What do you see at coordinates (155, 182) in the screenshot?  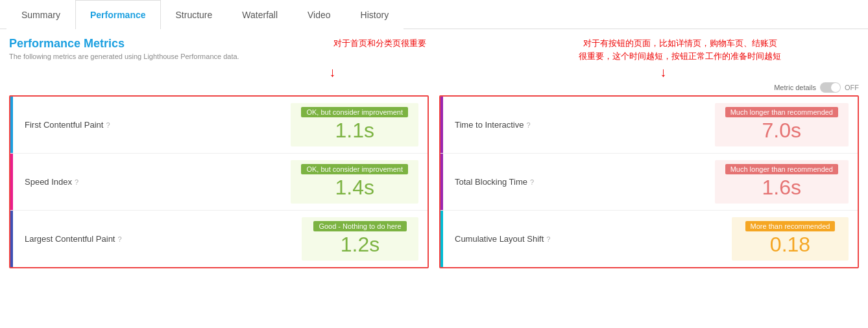 I see `metric-name: Speed Index ?` at bounding box center [155, 182].